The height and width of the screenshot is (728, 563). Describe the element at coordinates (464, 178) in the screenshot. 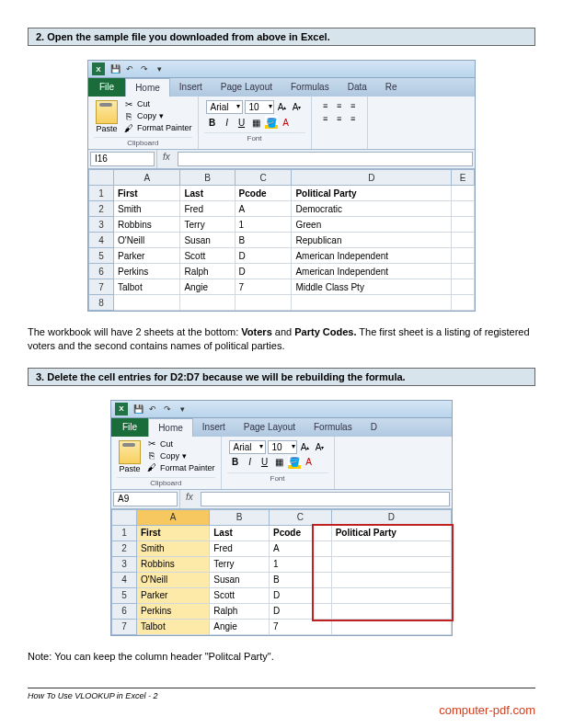

I see `column-header: E` at that location.